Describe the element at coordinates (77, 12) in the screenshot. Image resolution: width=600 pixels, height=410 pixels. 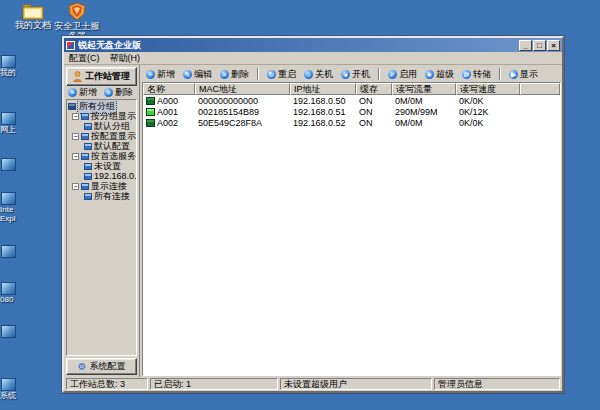
I see `shield-icon` at that location.